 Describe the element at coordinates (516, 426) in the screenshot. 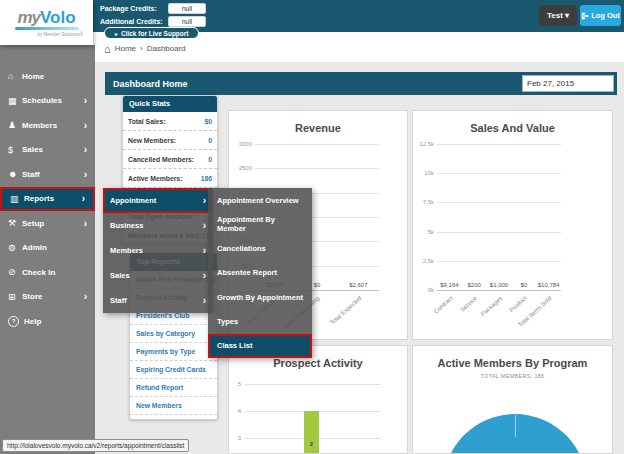

I see `pie-slice-divider` at that location.